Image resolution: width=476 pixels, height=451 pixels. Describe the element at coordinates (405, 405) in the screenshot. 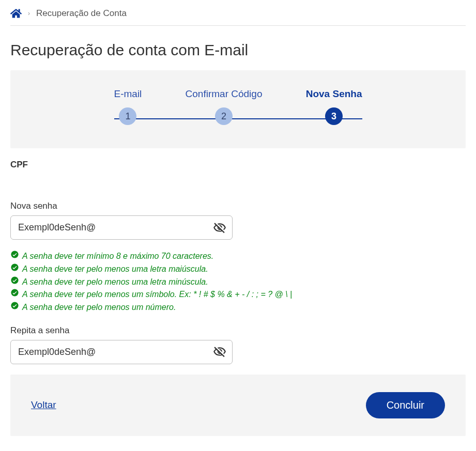

I see `submit-button: Concluir` at that location.